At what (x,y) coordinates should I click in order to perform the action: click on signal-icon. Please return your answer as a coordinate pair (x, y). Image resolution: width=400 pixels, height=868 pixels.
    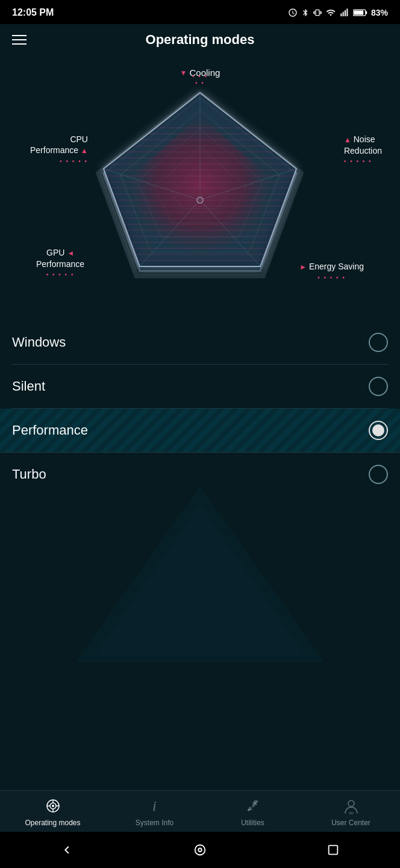
    Looking at the image, I should click on (345, 13).